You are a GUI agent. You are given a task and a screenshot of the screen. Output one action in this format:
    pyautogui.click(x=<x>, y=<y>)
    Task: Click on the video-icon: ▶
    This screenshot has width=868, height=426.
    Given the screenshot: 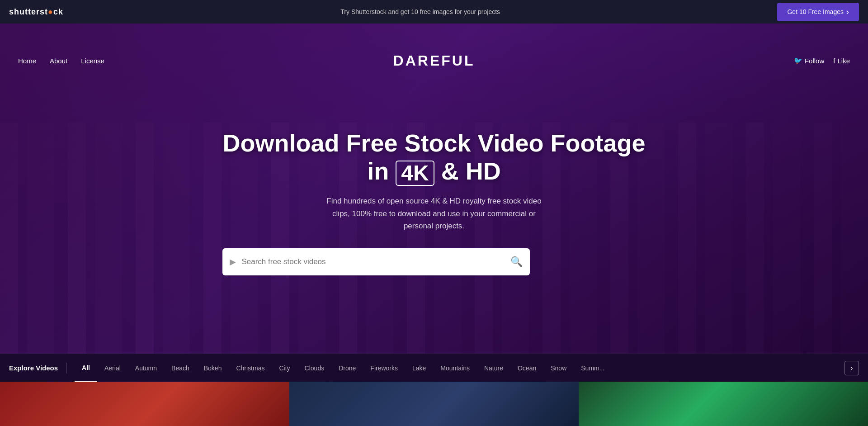 What is the action you would take?
    pyautogui.click(x=233, y=262)
    